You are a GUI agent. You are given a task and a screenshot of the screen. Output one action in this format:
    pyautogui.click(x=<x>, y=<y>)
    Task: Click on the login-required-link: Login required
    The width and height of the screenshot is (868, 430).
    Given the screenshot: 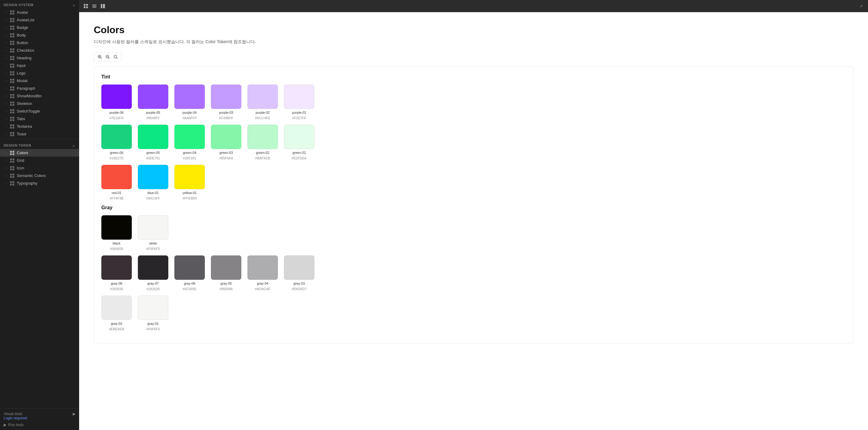 What is the action you would take?
    pyautogui.click(x=40, y=418)
    